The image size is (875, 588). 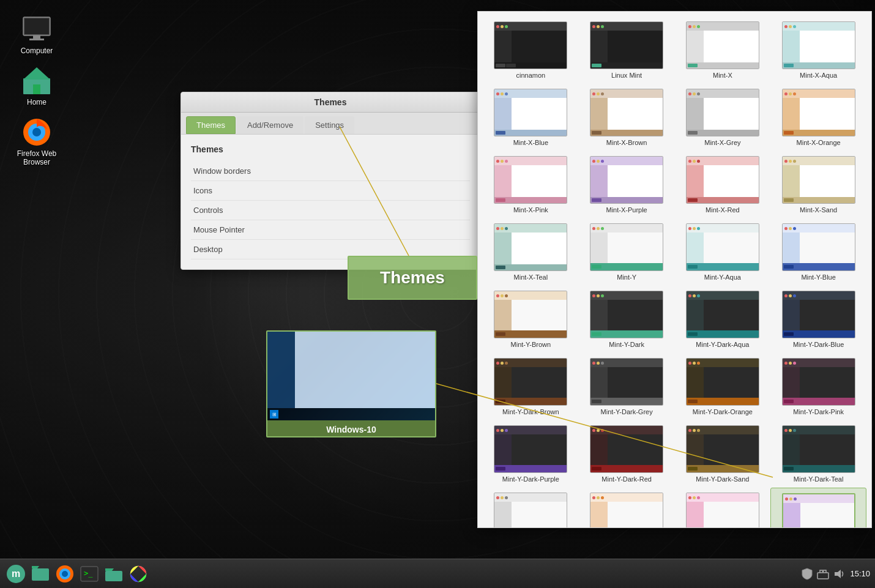 I want to click on theme-item-mint-y-dark-red: Mint-Y-Dark-Red, so click(x=627, y=454).